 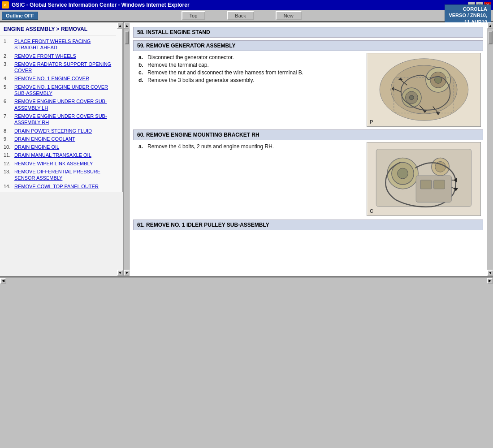 What do you see at coordinates (194, 16) in the screenshot?
I see `top-button: Top` at bounding box center [194, 16].